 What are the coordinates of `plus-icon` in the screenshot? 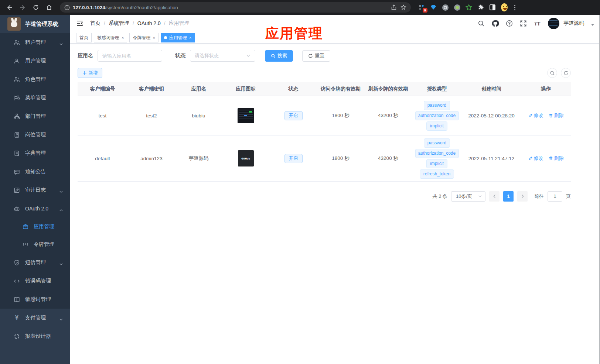 It's located at (85, 73).